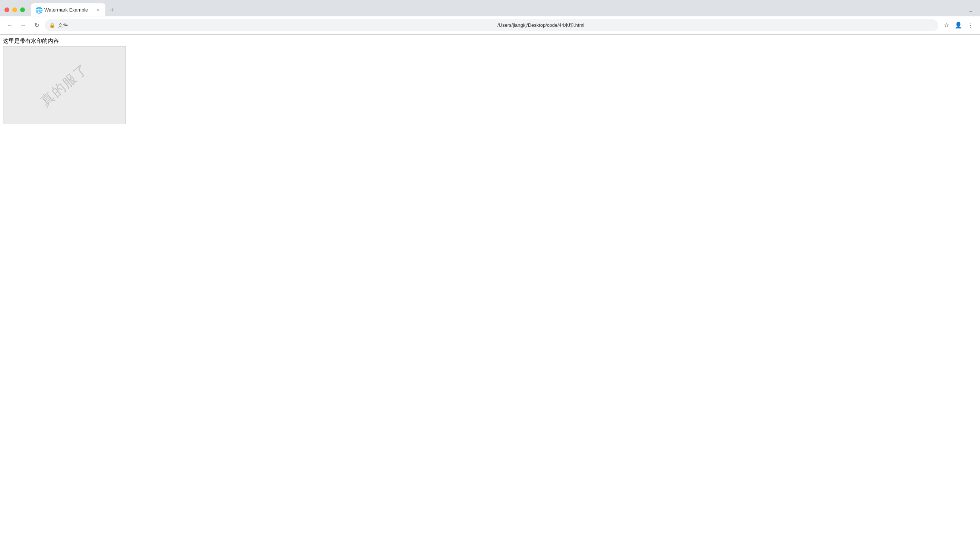 The image size is (980, 555). I want to click on file-label: 文件, so click(276, 25).